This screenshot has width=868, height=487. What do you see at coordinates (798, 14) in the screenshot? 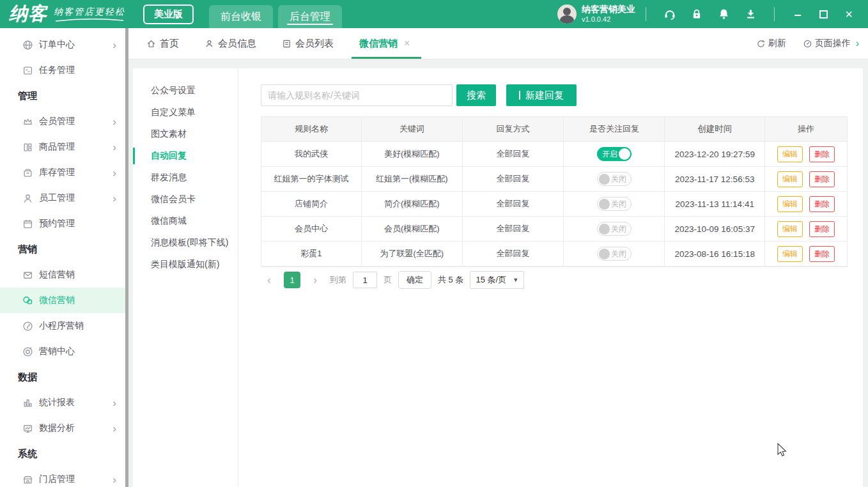
I see `minimize-button: –` at bounding box center [798, 14].